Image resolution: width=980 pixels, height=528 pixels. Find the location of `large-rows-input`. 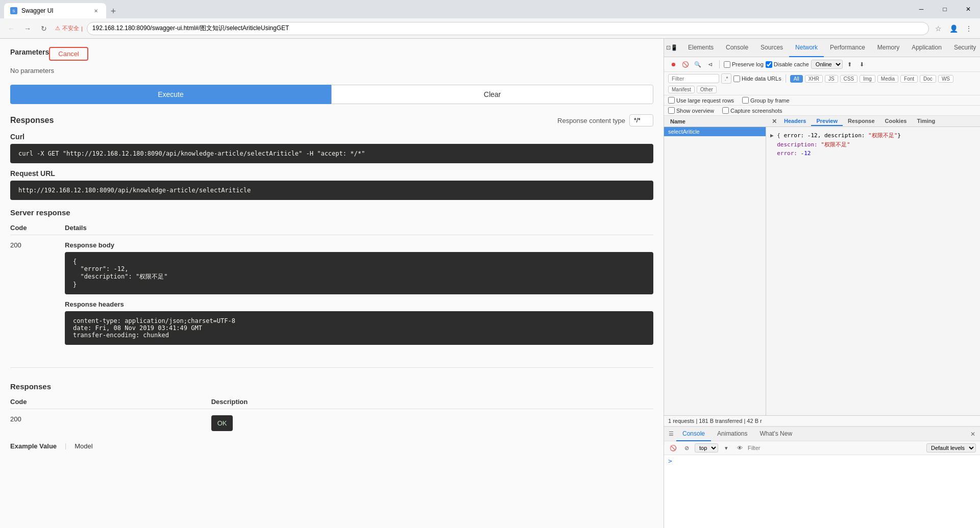

large-rows-input is located at coordinates (672, 100).